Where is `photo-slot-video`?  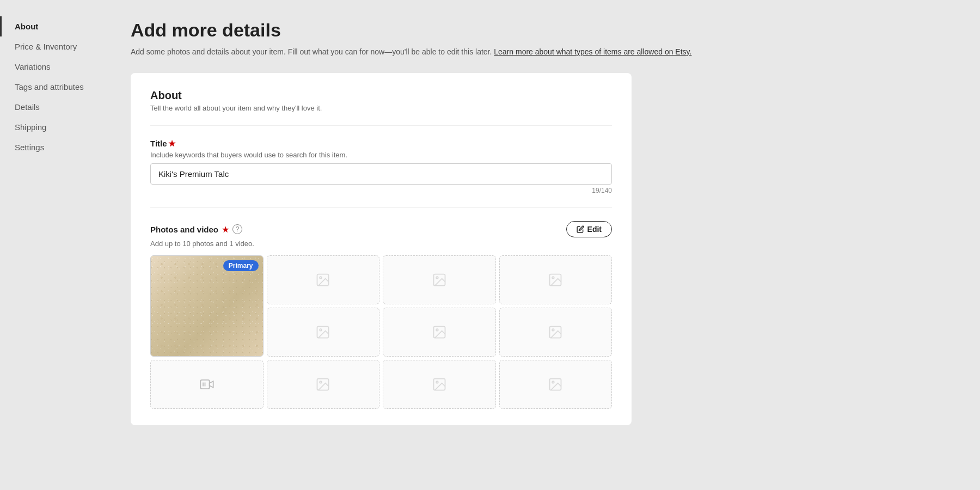
photo-slot-video is located at coordinates (207, 384).